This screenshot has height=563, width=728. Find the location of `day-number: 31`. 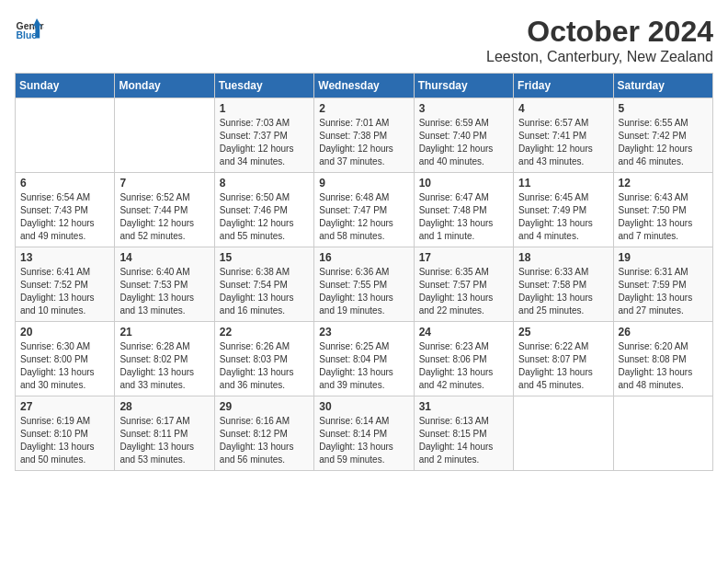

day-number: 31 is located at coordinates (463, 407).